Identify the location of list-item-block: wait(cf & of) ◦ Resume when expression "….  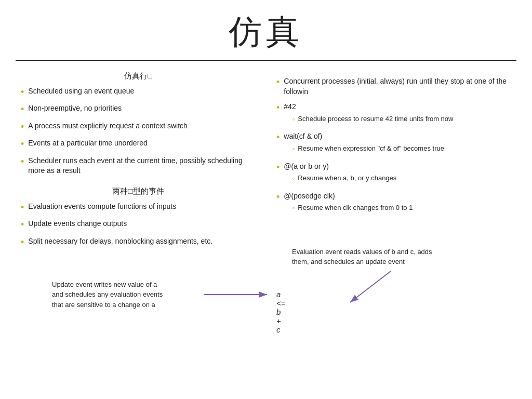
(364, 143).